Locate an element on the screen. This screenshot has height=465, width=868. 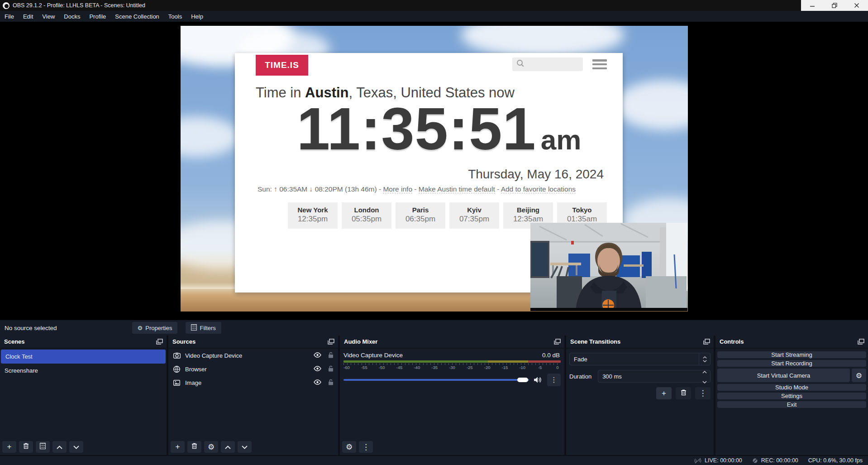
sources-panel-title: Sources is located at coordinates (184, 341).